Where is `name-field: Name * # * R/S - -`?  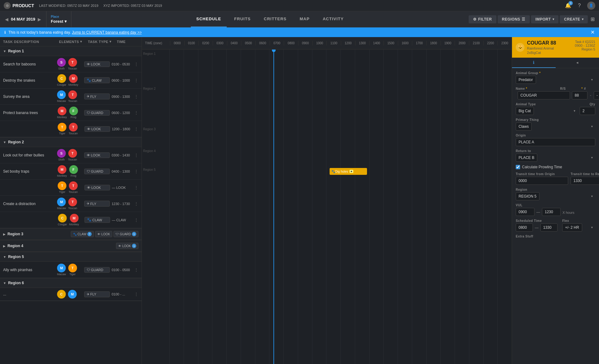
name-field: Name * # * R/S - - is located at coordinates (556, 93).